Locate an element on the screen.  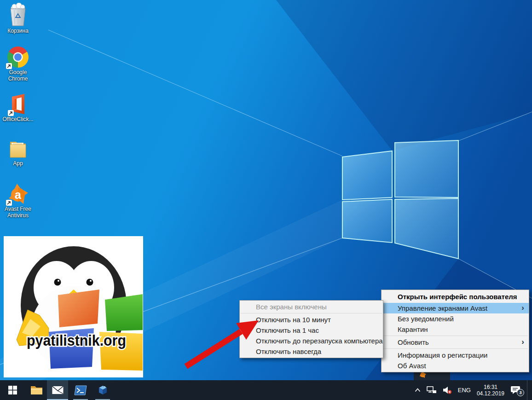
avast-screens-submenu: Все экраны включены Отключить на 10 мину… is located at coordinates (311, 329).